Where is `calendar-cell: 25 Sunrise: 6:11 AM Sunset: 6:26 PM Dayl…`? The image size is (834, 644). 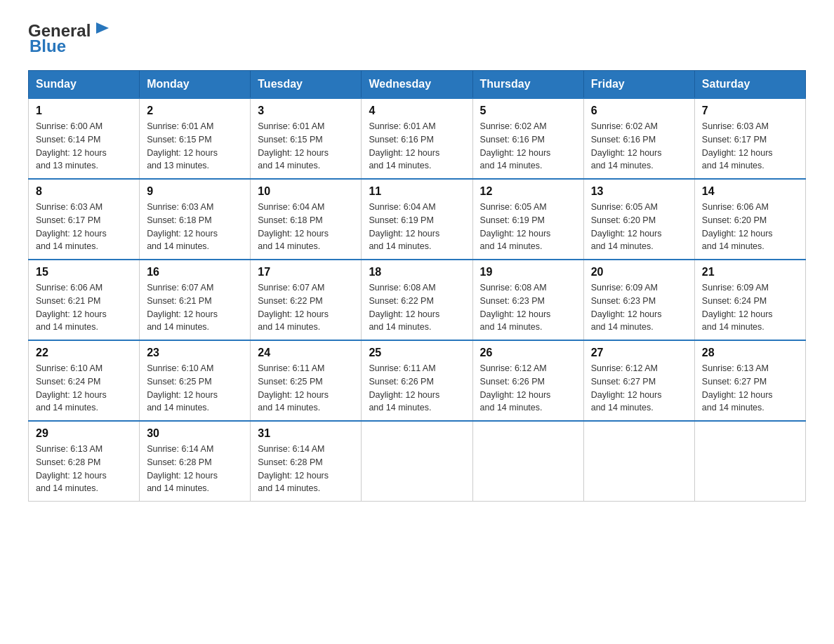 calendar-cell: 25 Sunrise: 6:11 AM Sunset: 6:26 PM Dayl… is located at coordinates (417, 380).